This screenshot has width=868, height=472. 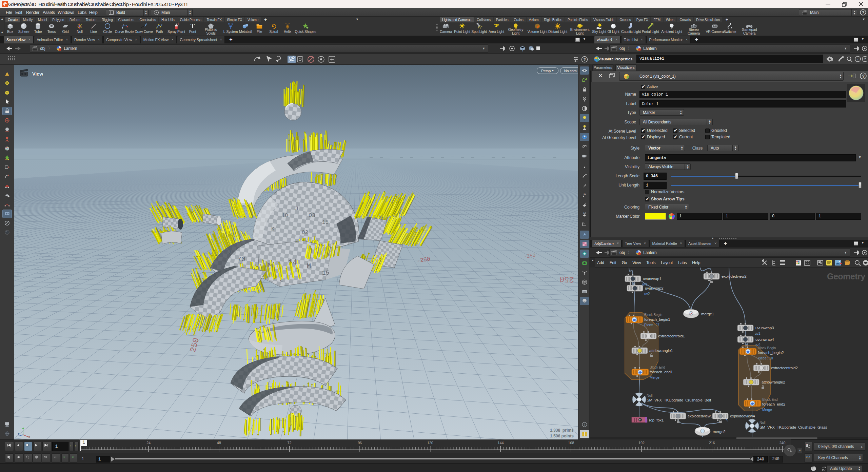 I want to click on svg-text: 48, so click(x=219, y=443).